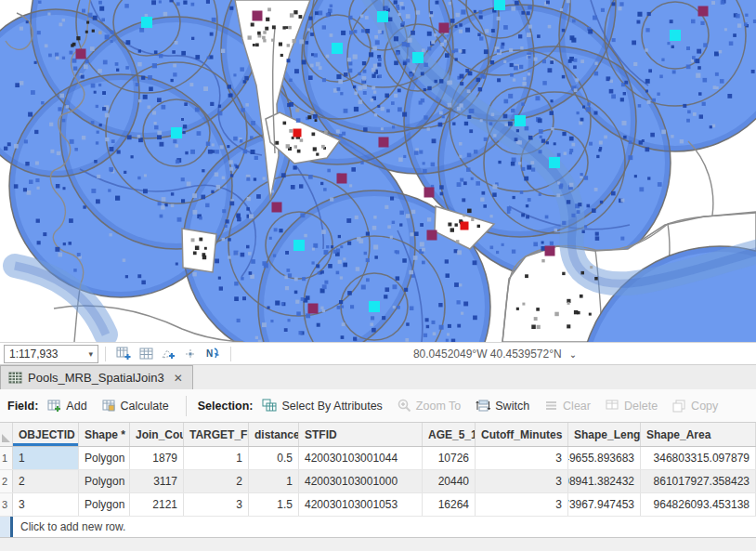 Image resolution: width=756 pixels, height=551 pixels. Describe the element at coordinates (157, 435) in the screenshot. I see `column-header-join_count: Join_Count` at that location.